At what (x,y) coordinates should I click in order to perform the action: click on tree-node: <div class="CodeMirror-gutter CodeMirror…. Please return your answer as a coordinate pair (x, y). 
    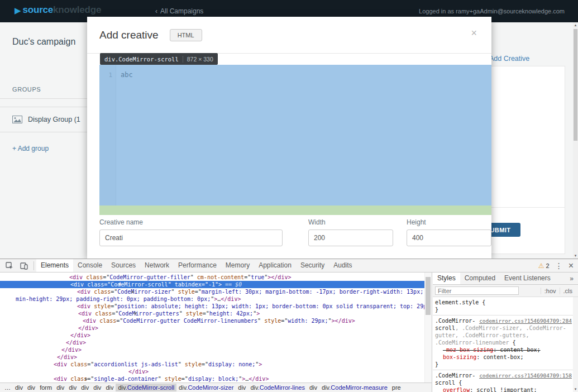
    Looking at the image, I should click on (216, 321).